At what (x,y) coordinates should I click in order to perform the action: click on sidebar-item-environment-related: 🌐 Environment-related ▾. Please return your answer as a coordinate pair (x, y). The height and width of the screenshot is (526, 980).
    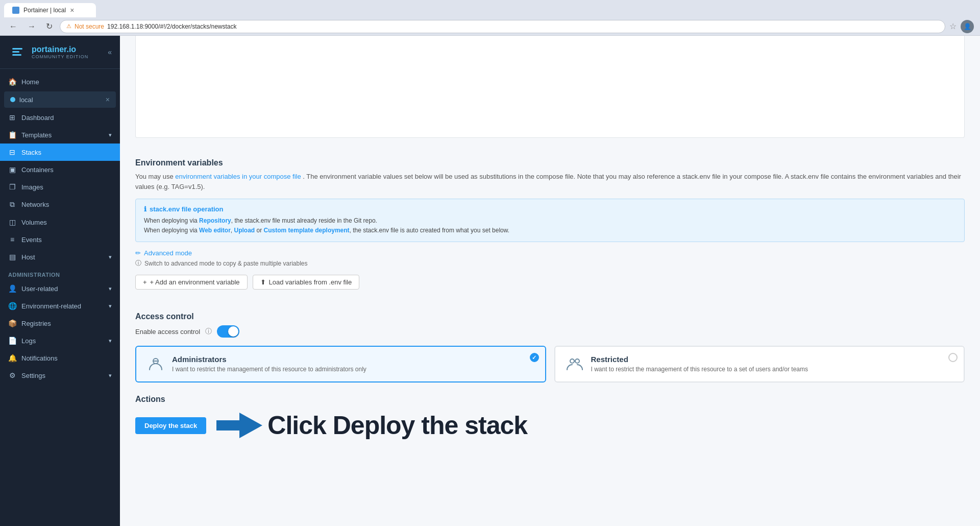
    Looking at the image, I should click on (60, 306).